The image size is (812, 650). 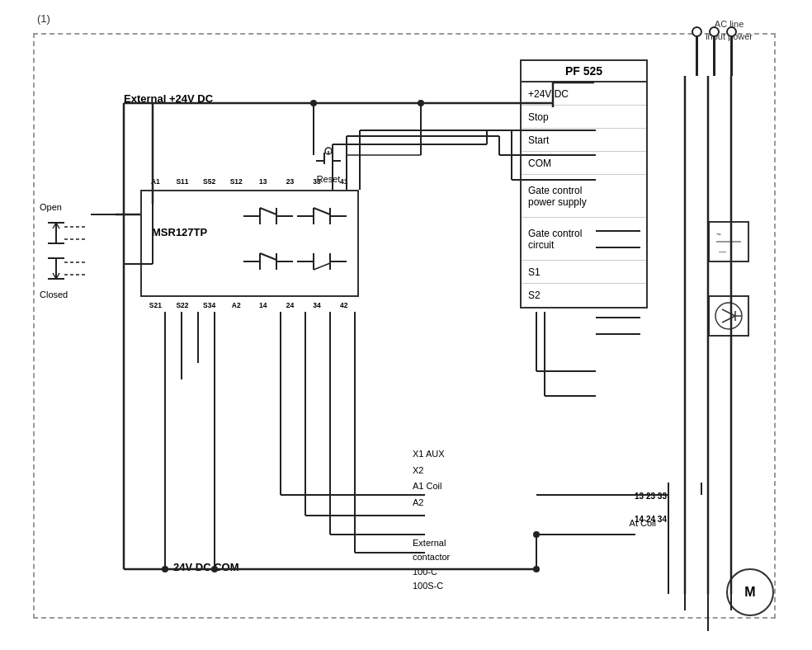 I want to click on x2-label: X2, so click(x=429, y=471).